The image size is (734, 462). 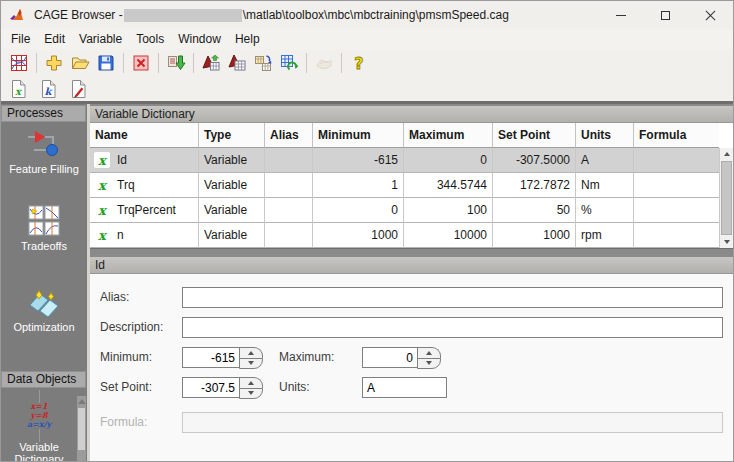 I want to click on sidebar-header-processes: Processes, so click(x=44, y=114).